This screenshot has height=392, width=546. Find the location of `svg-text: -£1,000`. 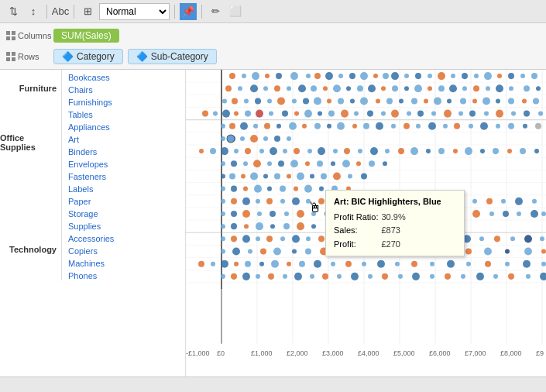

svg-text: -£1,000 is located at coordinates (197, 353).